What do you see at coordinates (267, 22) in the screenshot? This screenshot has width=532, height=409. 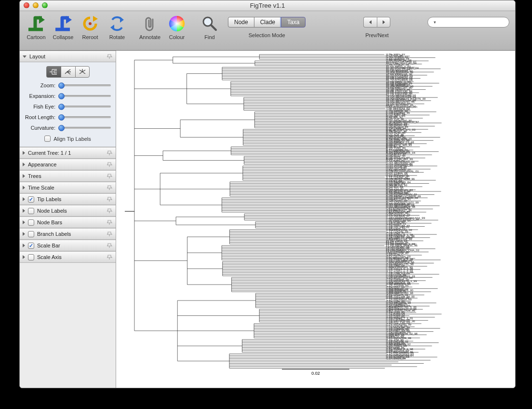 I see `selection-mode-segmented: Node Clade Taxa` at bounding box center [267, 22].